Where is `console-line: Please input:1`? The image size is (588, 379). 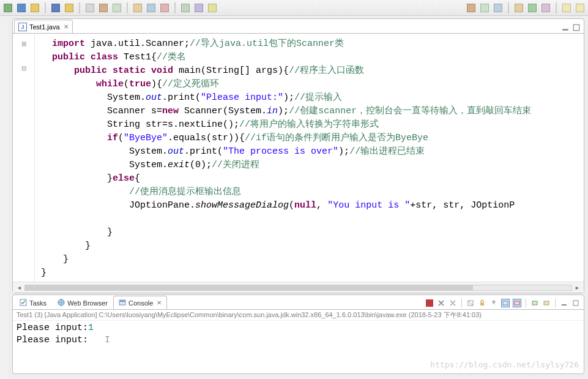
console-line: Please input:1 is located at coordinates (299, 328).